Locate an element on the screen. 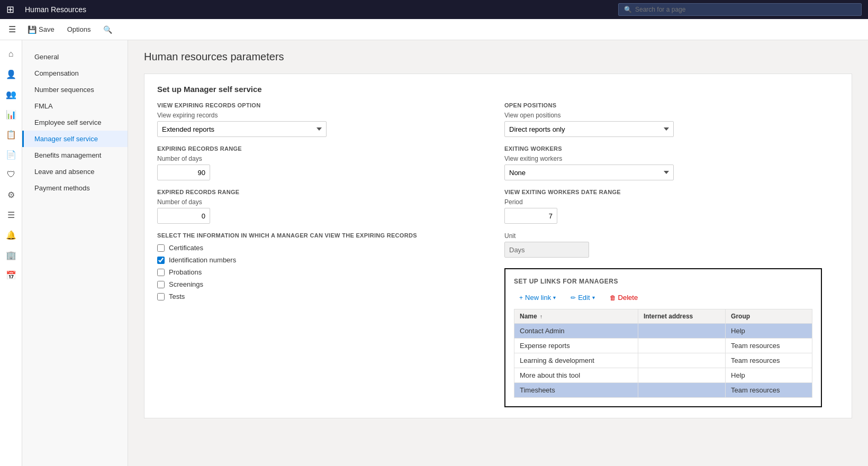  nav-sidebar: General Compensation Number sequences FM… is located at coordinates (75, 253).